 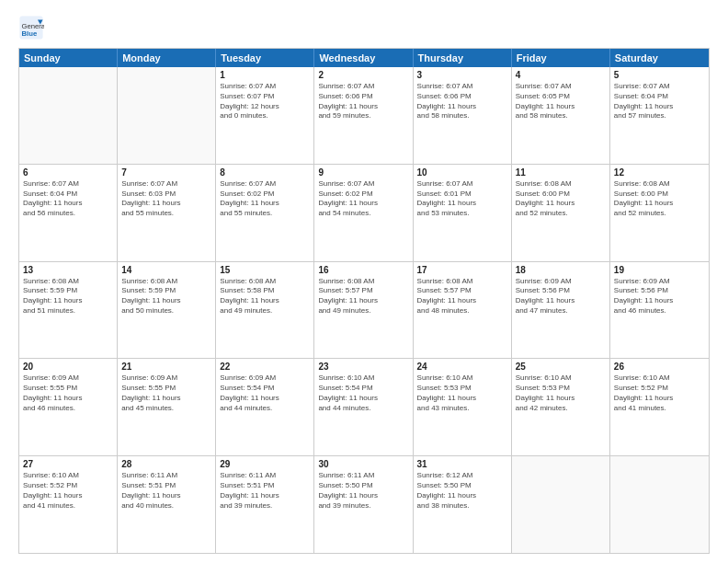 What do you see at coordinates (462, 173) in the screenshot?
I see `day-number: 10` at bounding box center [462, 173].